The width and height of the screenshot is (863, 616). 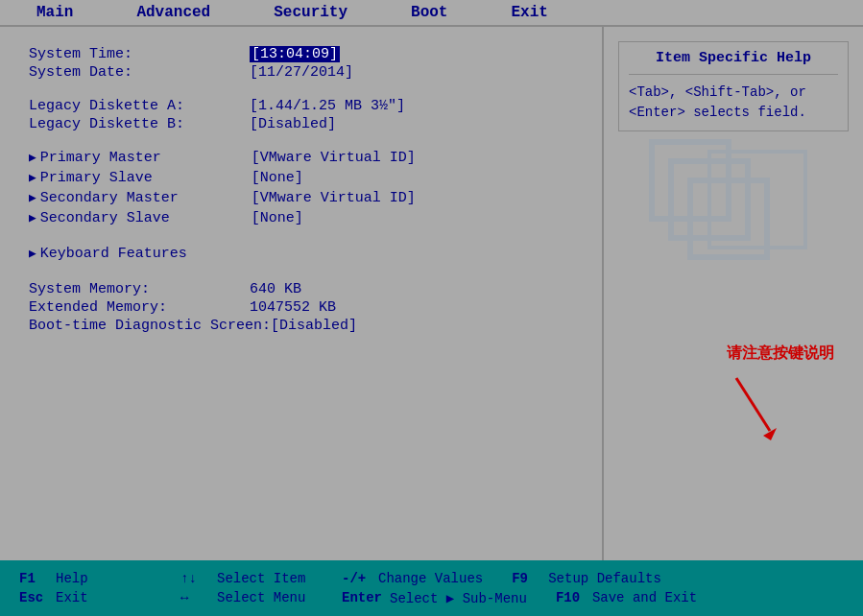 What do you see at coordinates (139, 290) in the screenshot?
I see `system-memory-label: System Memory:` at bounding box center [139, 290].